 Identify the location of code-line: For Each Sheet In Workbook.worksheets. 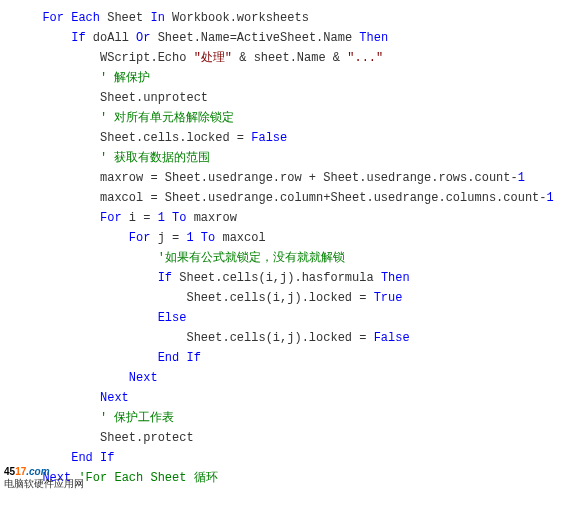
(296, 18).